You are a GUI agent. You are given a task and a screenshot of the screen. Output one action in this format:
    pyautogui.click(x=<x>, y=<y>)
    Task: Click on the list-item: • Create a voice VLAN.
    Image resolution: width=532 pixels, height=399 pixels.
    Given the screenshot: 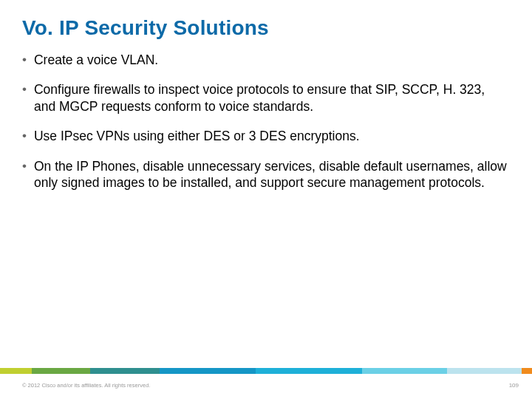 What is the action you would take?
    pyautogui.click(x=266, y=60)
    